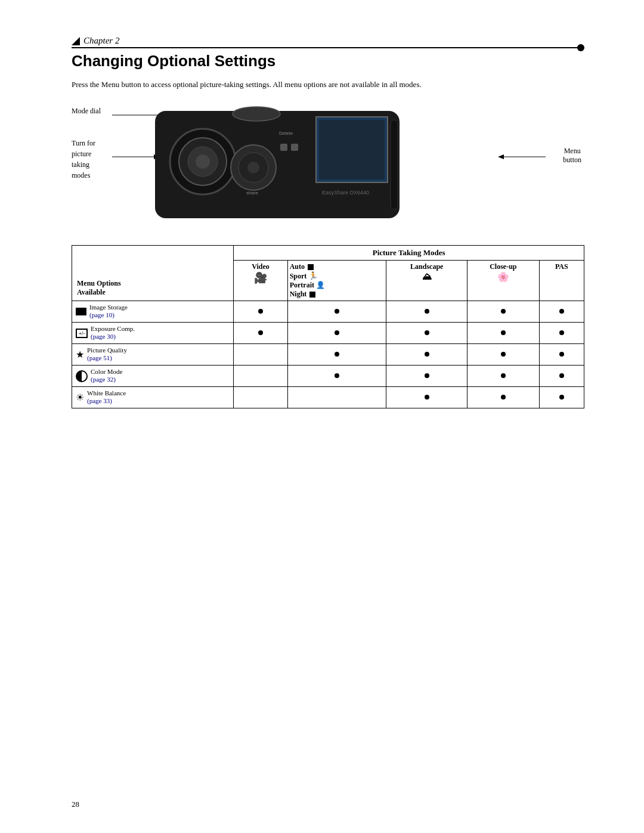 This screenshot has height=833, width=644. I want to click on image-storage-auto, so click(337, 312).